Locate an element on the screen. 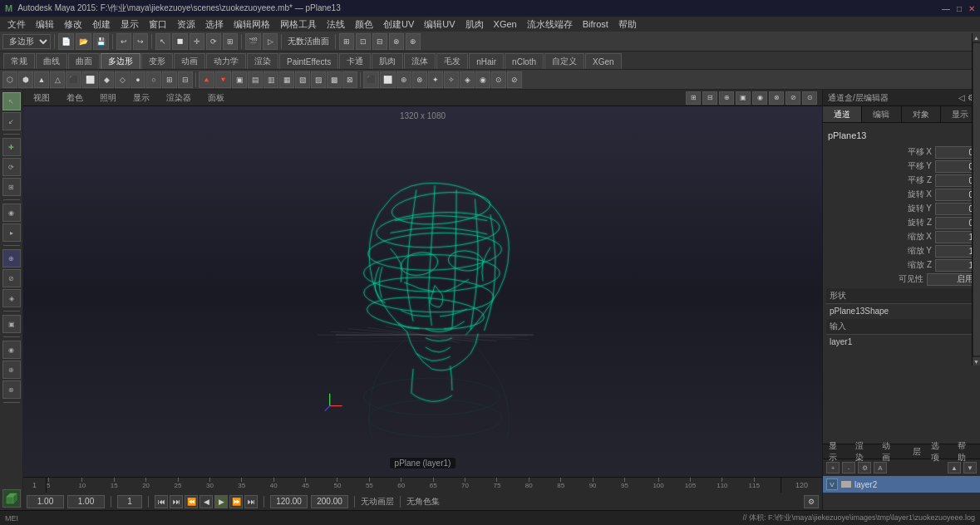  tab-fluid: 流体 is located at coordinates (420, 61).